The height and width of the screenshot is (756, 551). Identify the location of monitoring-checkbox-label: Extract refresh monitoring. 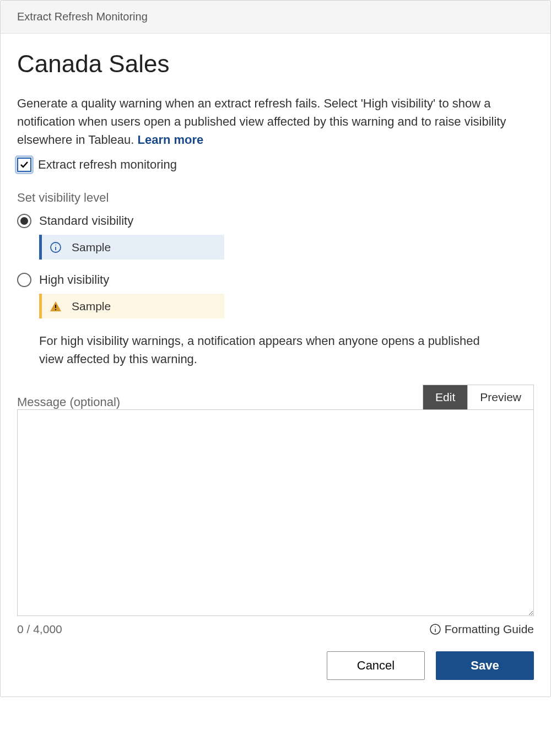
(107, 165).